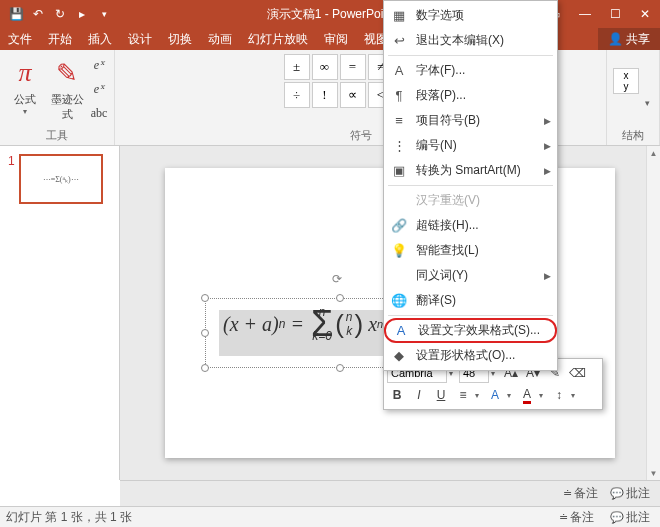 The image size is (660, 527). What do you see at coordinates (470, 170) in the screenshot?
I see `menu-smartart: ▣转换为 SmartArt(M)▶` at bounding box center [470, 170].